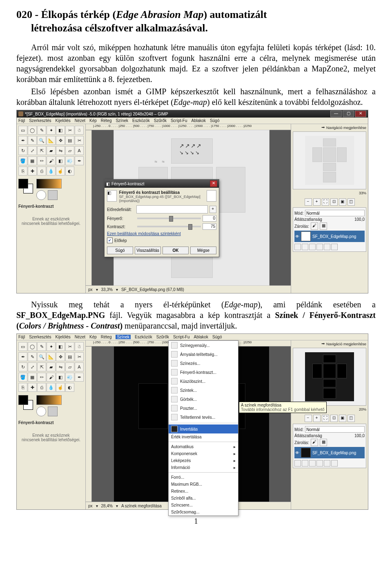  What do you see at coordinates (176, 251) in the screenshot?
I see `ok-button: OK` at bounding box center [176, 251].